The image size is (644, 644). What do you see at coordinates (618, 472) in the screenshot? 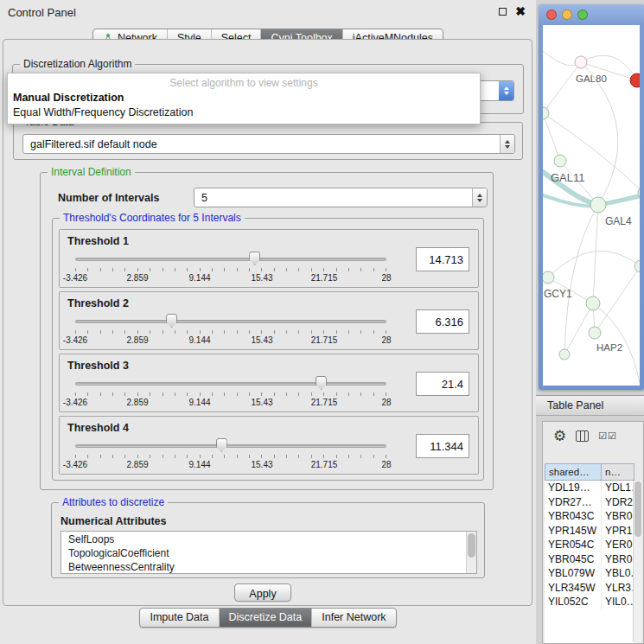
I see `column-header: n…` at bounding box center [618, 472].